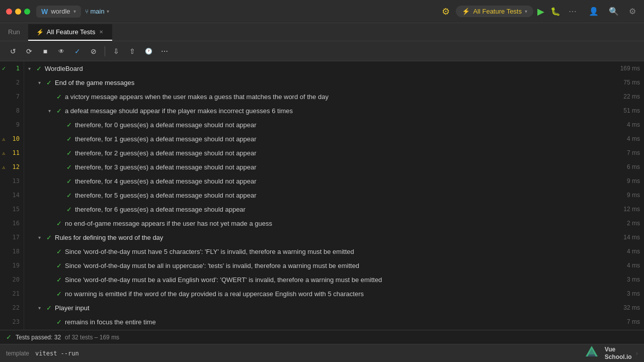 This screenshot has width=644, height=362. Describe the element at coordinates (337, 237) in the screenshot. I see `test-rules-label: Rules for defining the word of the day` at that location.